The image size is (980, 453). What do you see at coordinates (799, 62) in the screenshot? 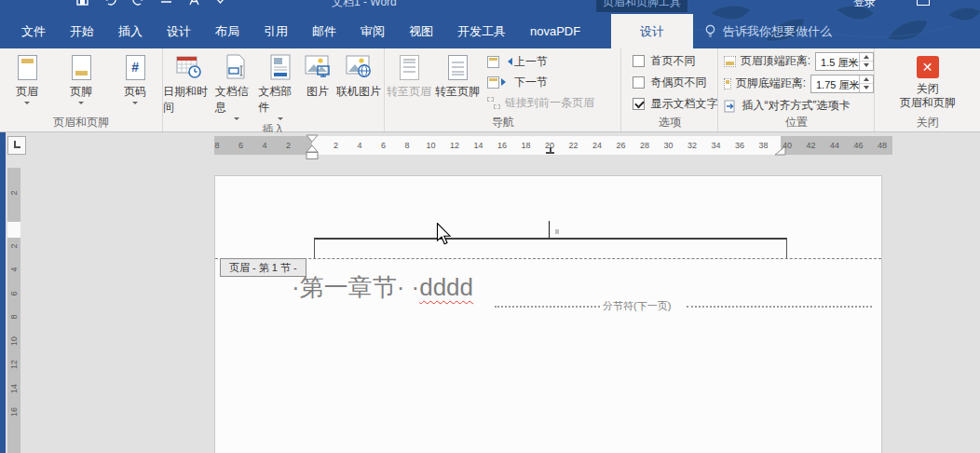
I see `header-from-top-row: 页眉顶端距离: 1.5 厘米` at bounding box center [799, 62].